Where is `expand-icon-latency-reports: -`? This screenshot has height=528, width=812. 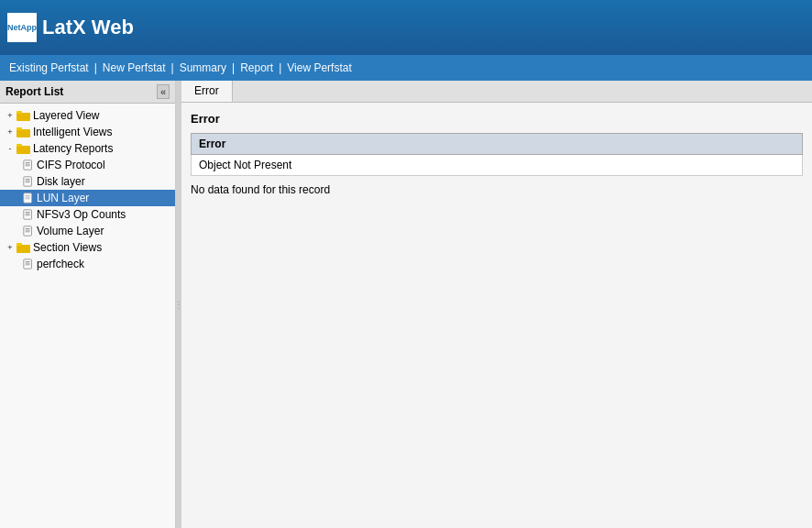
expand-icon-latency-reports: - is located at coordinates (10, 148).